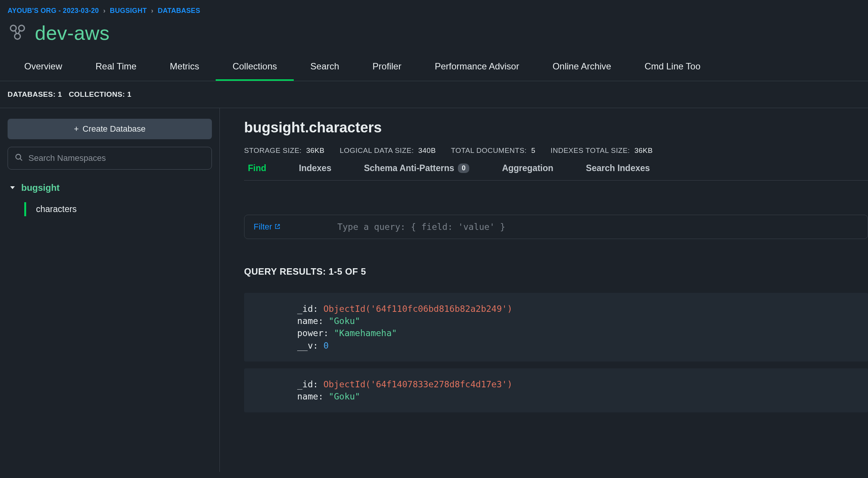  What do you see at coordinates (179, 11) in the screenshot?
I see `breadcrumb-section: DATABASES` at bounding box center [179, 11].